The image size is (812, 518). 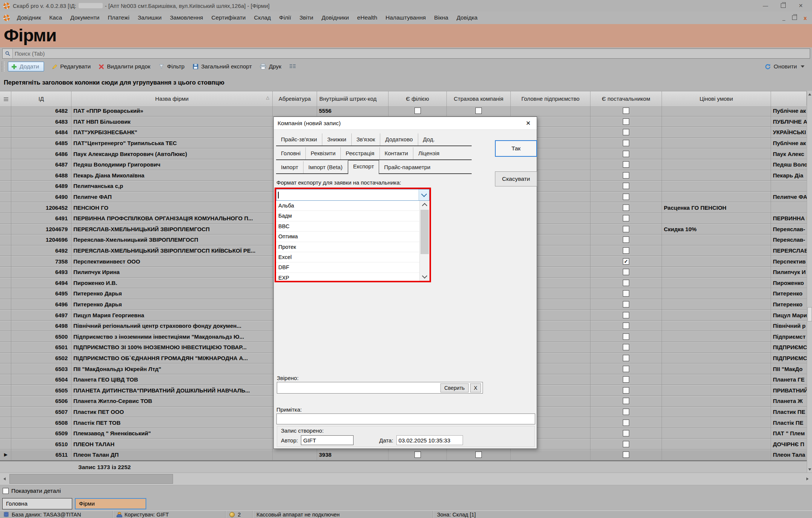 I want to click on ok-button: Так, so click(x=516, y=148).